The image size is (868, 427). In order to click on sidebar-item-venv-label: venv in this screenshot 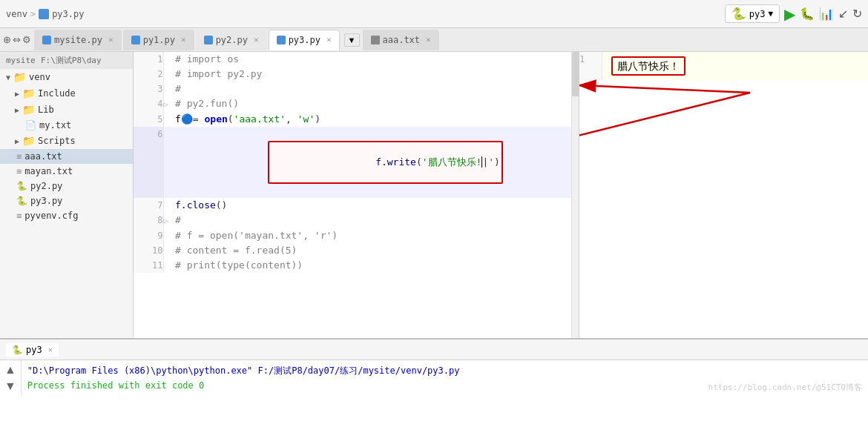, I will do `click(40, 77)`.